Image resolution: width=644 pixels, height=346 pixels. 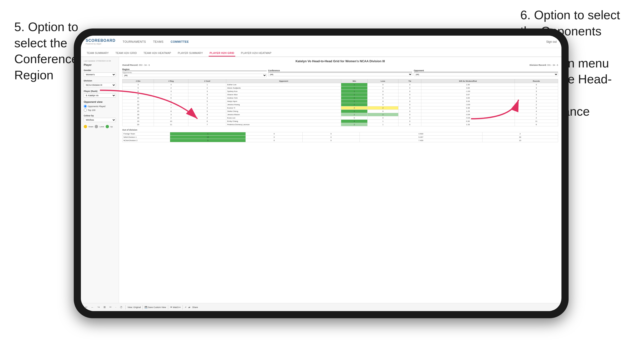 I want to click on cell-opponent: Eunice Yi, so click(x=284, y=108).